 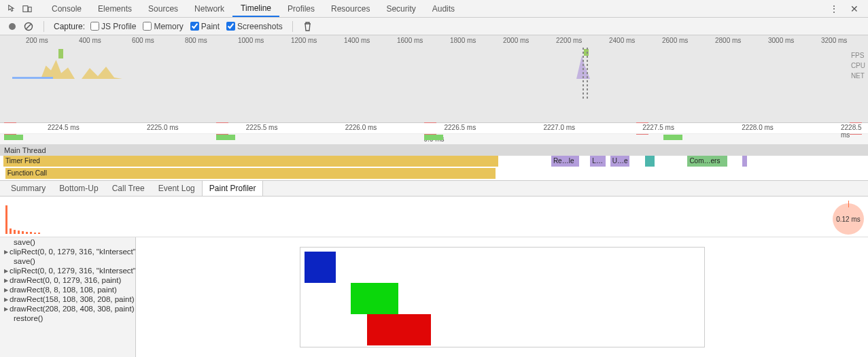 What do you see at coordinates (707, 161) in the screenshot?
I see `flame-event: Com…ers` at bounding box center [707, 161].